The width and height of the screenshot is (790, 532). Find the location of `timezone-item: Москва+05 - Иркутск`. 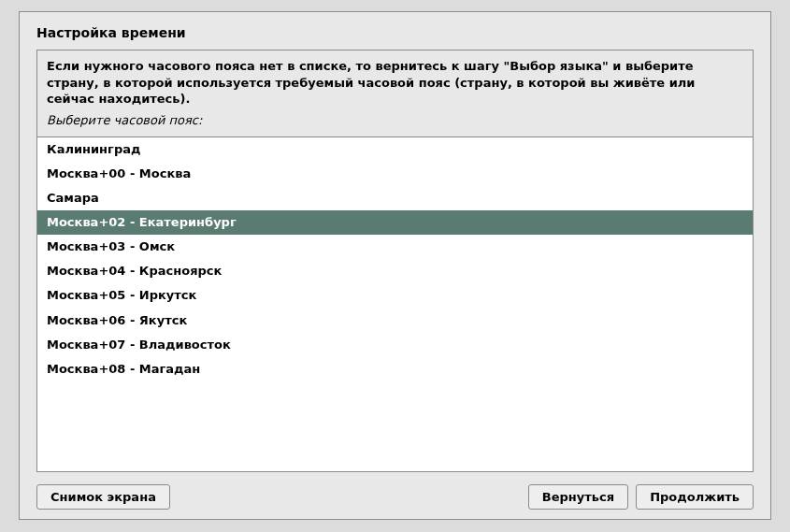

timezone-item: Москва+05 - Иркутск is located at coordinates (395, 295).